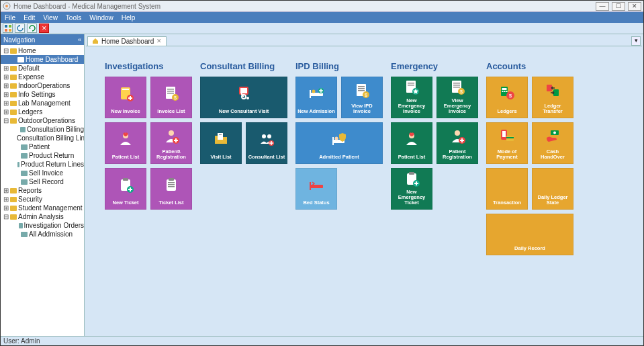 The width and height of the screenshot is (644, 346). Describe the element at coordinates (412, 157) in the screenshot. I see `tile-label: Patient List` at that location.